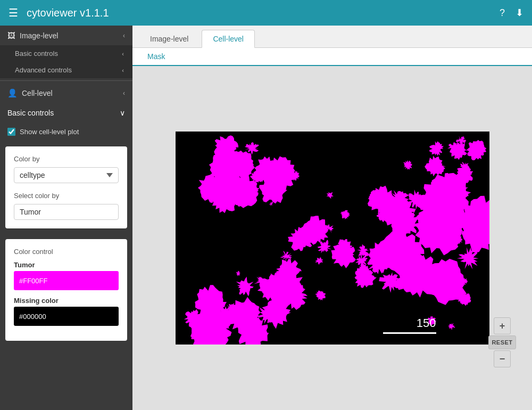  Describe the element at coordinates (13, 13) in the screenshot. I see `menu-icon: ☰` at that location.